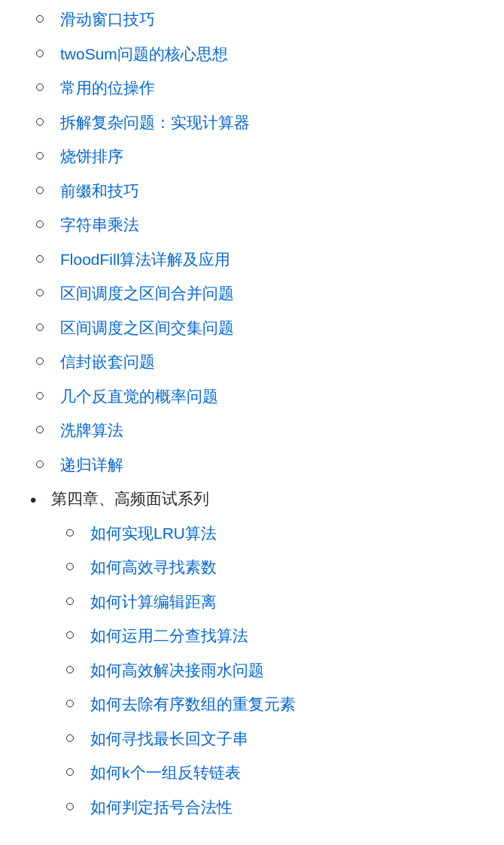 The height and width of the screenshot is (845, 504). Describe the element at coordinates (270, 88) in the screenshot. I see `list-item: 常用的位操作` at that location.